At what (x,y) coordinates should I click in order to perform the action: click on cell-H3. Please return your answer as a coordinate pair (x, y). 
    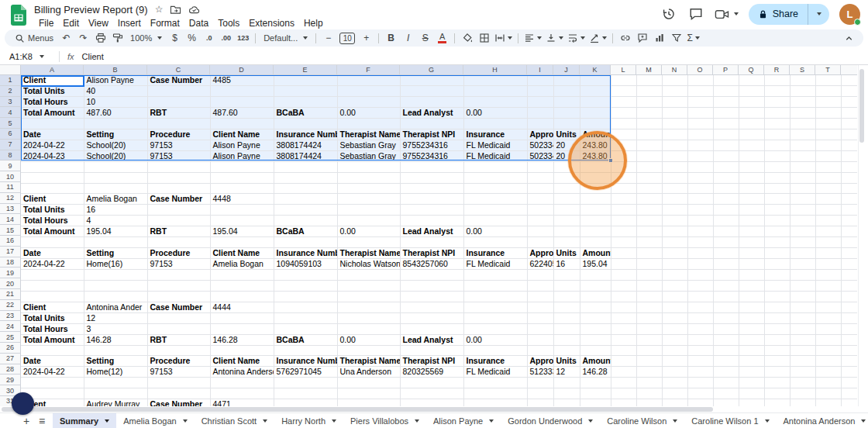
    Looking at the image, I should click on (495, 102).